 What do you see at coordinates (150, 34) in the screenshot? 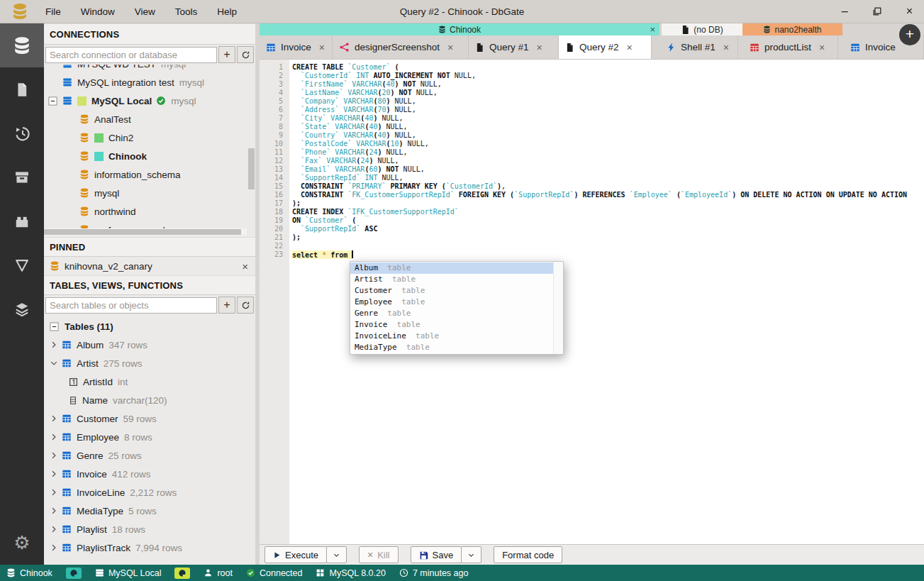
I see `connections-header: CONNECTIONS` at bounding box center [150, 34].